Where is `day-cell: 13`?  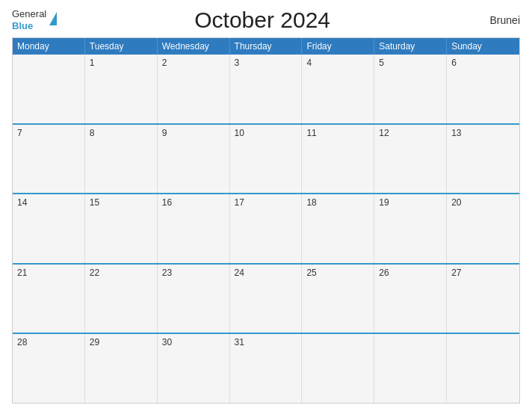
day-cell: 13 is located at coordinates (483, 159).